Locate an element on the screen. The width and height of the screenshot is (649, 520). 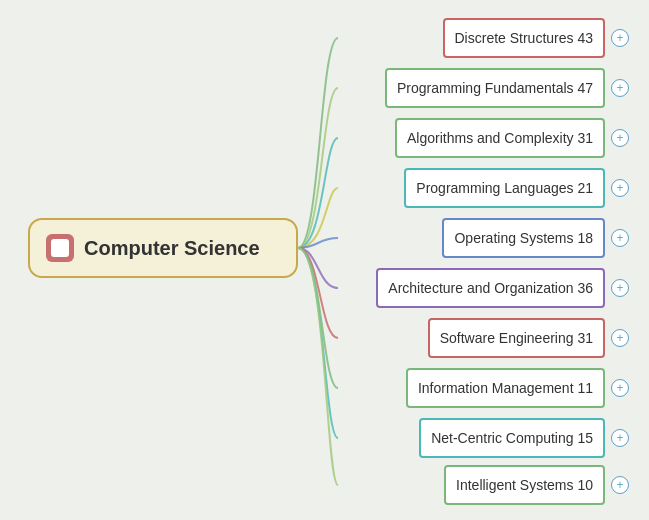
expand-button-programming-fund: + is located at coordinates (620, 88).